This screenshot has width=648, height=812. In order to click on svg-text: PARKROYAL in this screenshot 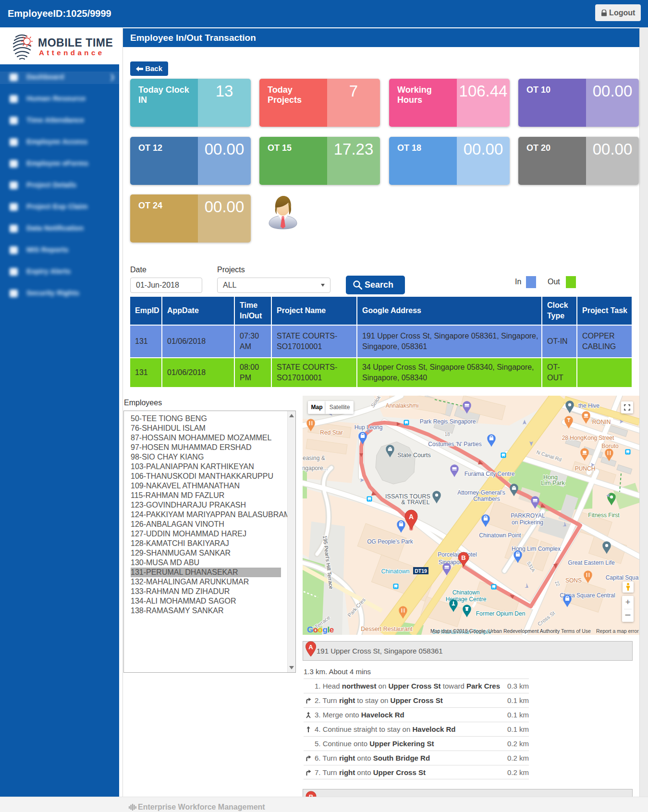, I will do `click(528, 516)`.